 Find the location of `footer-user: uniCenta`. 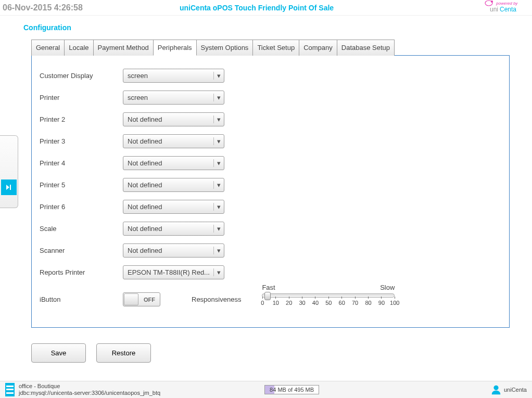

footer-user: uniCenta is located at coordinates (509, 390).